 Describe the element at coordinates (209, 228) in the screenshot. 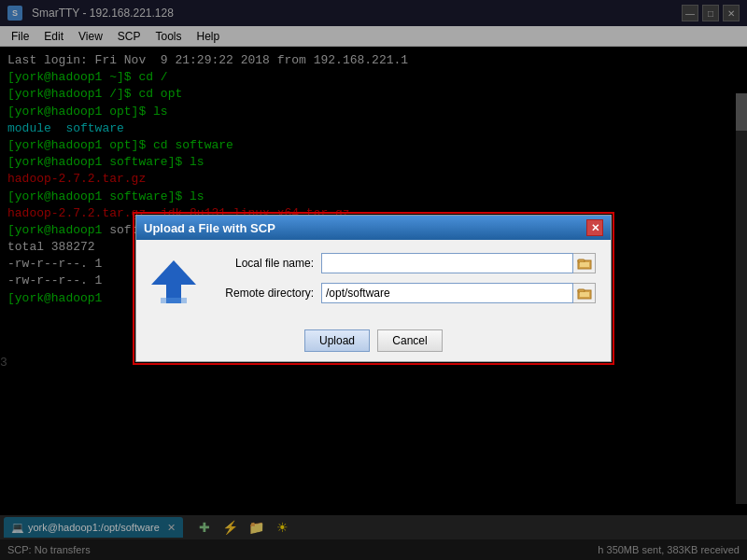

I see `dialog-title: Upload a File with SCP` at that location.